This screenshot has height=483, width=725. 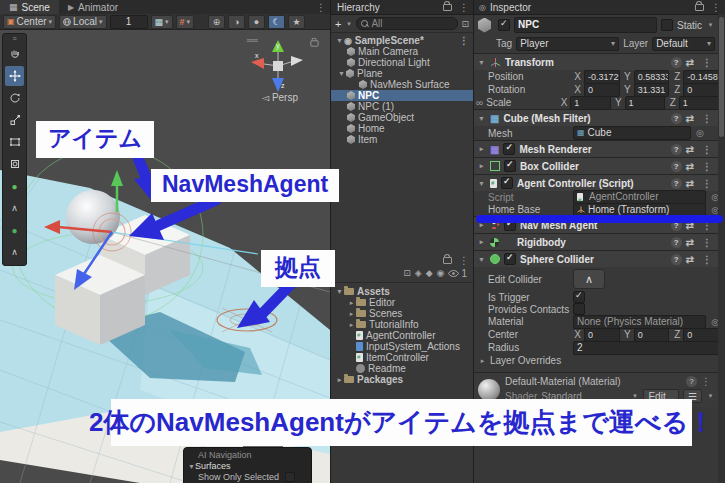 What do you see at coordinates (402, 336) in the screenshot?
I see `project-item-agentcontroller: AgentController` at bounding box center [402, 336].